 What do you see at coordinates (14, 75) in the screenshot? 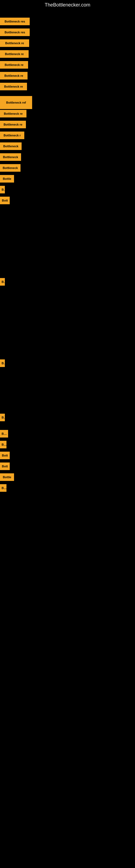
I see `bottleneck-button-btn-6: Bottleneck re` at bounding box center [14, 75].